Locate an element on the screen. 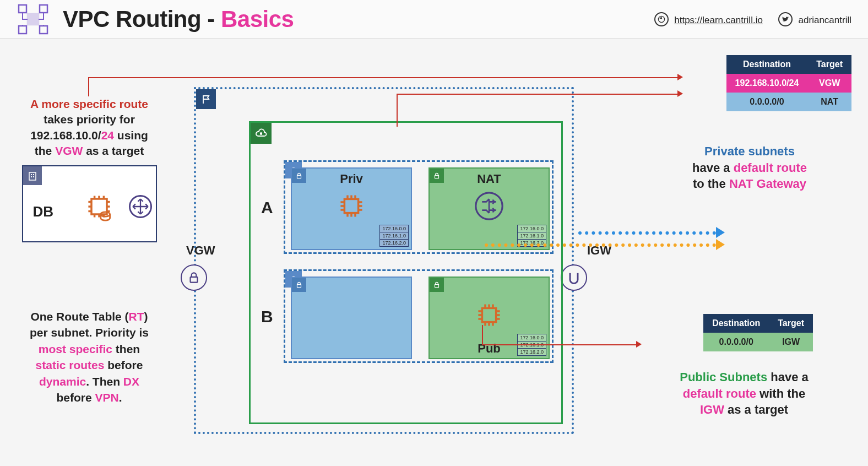  subnet-public-a: NAT 172.16.0.0 172.16.1.0 172.16.2.0 is located at coordinates (489, 209).